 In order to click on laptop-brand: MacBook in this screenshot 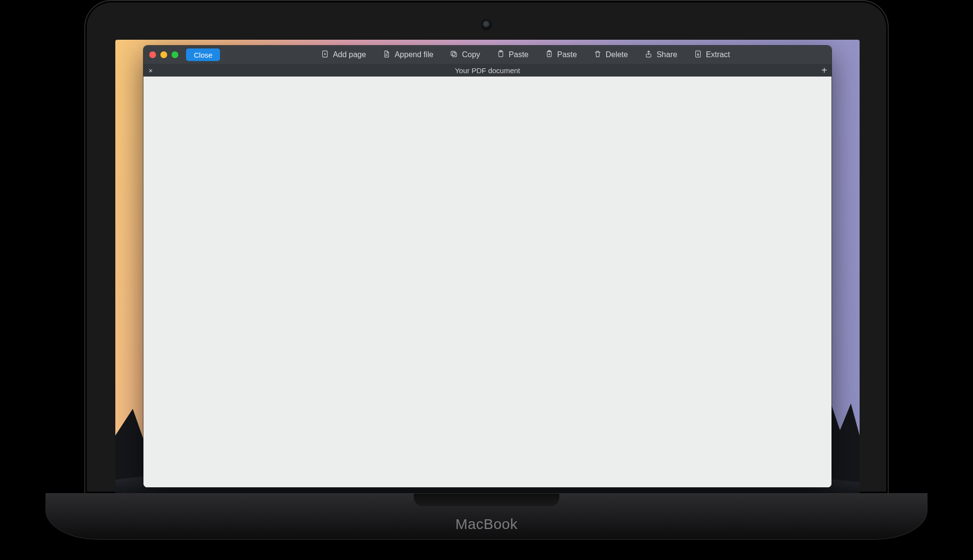, I will do `click(486, 524)`.